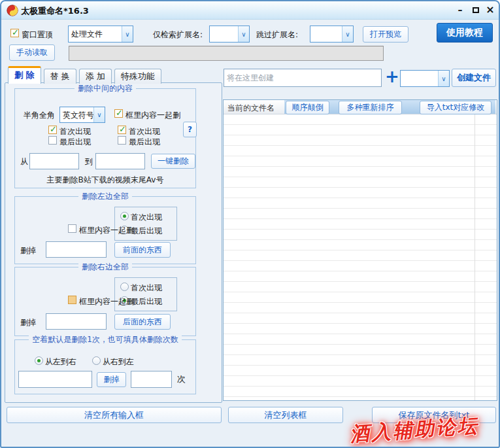 The image size is (500, 448). Describe the element at coordinates (78, 115) in the screenshot. I see `symbol-type-value: 英文符号` at that location.